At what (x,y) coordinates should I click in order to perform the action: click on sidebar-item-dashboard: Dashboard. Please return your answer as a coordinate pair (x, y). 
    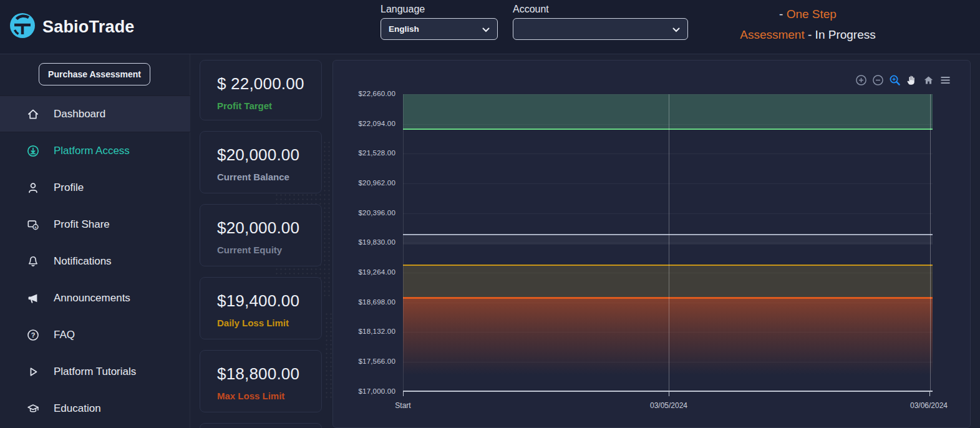
    Looking at the image, I should click on (95, 114).